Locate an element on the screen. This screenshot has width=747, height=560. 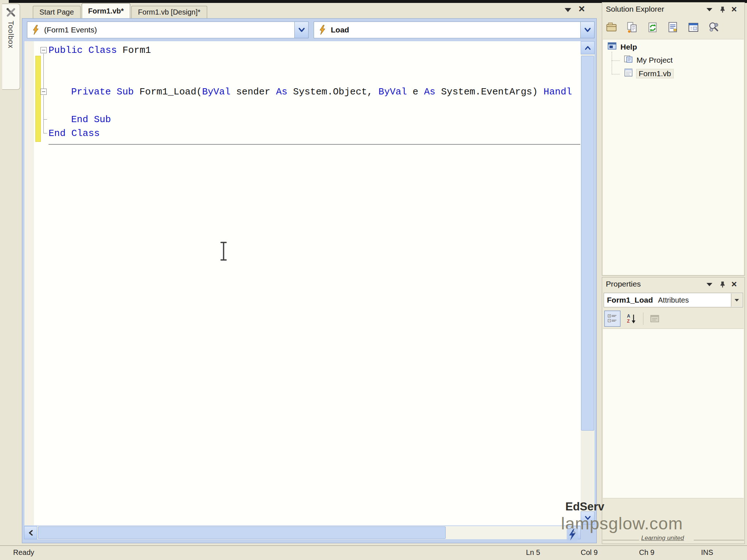
object-selector-combobox: Form1_Load Attributes is located at coordinates (673, 300).